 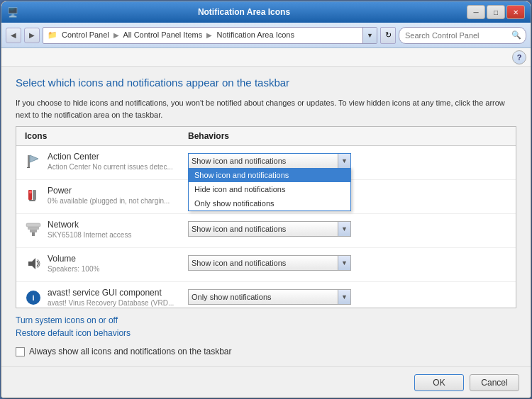 I want to click on table-row: i avast! service GUI component avast! Vi…, so click(x=266, y=295).